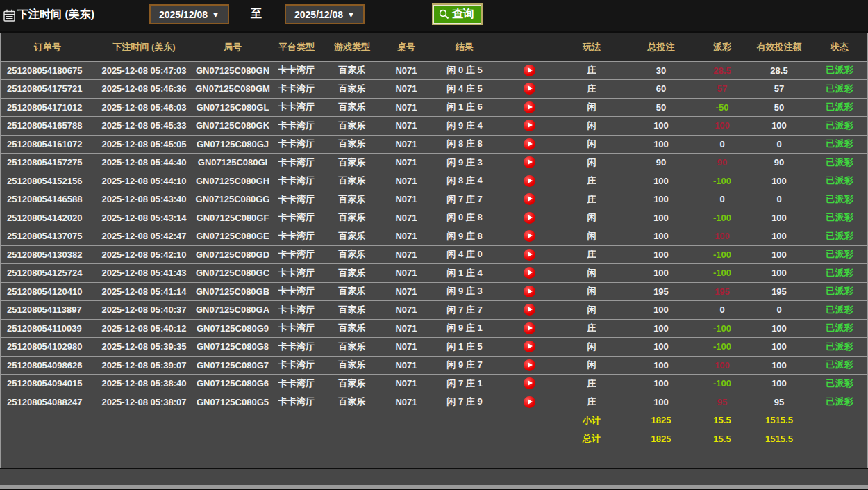  What do you see at coordinates (144, 163) in the screenshot?
I see `cell-bet-time: 2025-12-08 05:44:40` at bounding box center [144, 163].